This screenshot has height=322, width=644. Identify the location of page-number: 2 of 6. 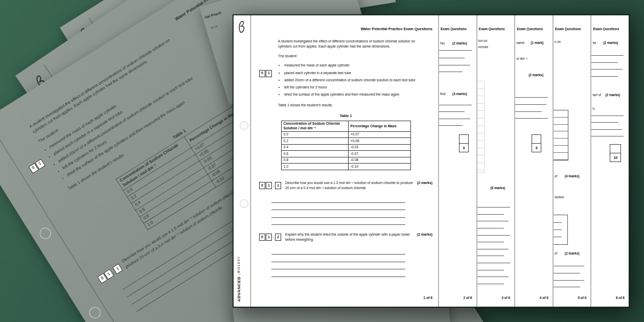
(468, 297).